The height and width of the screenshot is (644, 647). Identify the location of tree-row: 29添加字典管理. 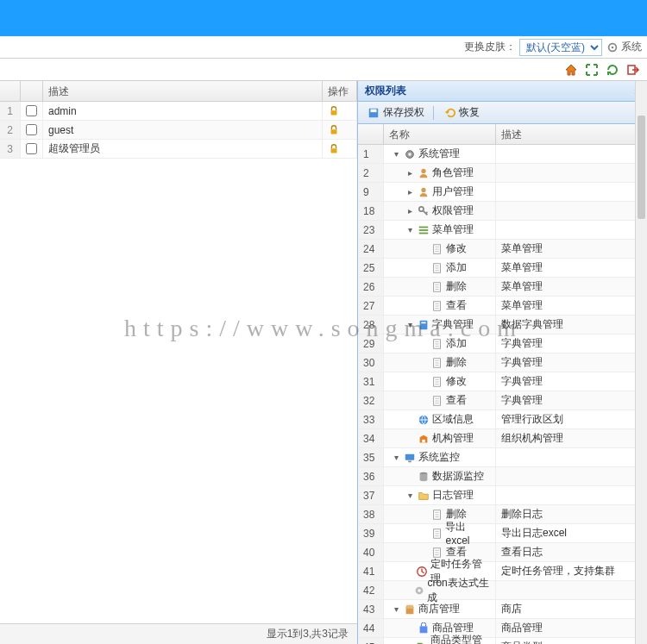
(502, 344).